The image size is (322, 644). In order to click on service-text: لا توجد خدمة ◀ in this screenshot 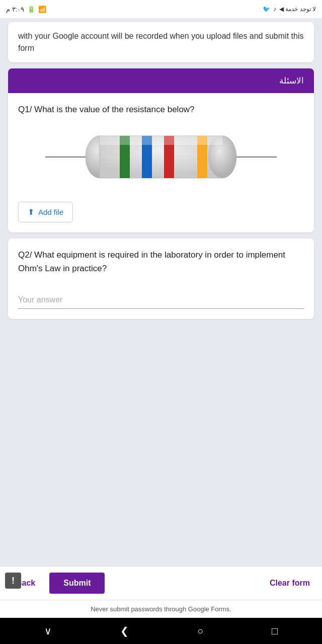, I will do `click(298, 9)`.